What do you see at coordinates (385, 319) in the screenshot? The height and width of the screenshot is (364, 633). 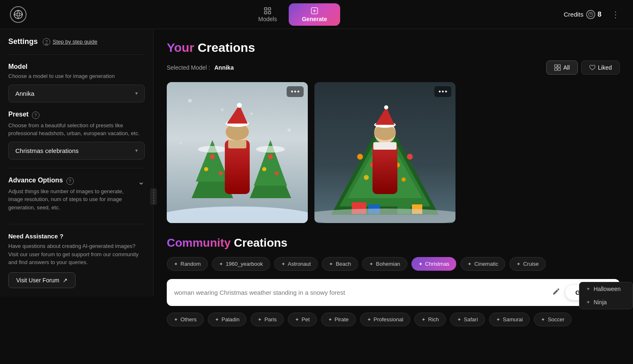 I see `bottom-tag-professional: ✦Professional` at bounding box center [385, 319].